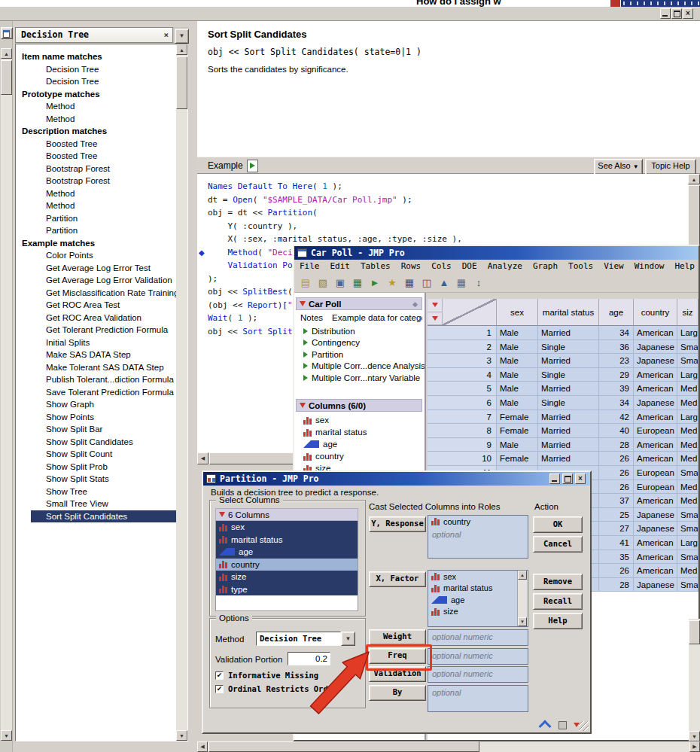 This screenshot has width=700, height=752. Describe the element at coordinates (478, 674) in the screenshot. I see `validation-role-box: optional numeric` at that location.